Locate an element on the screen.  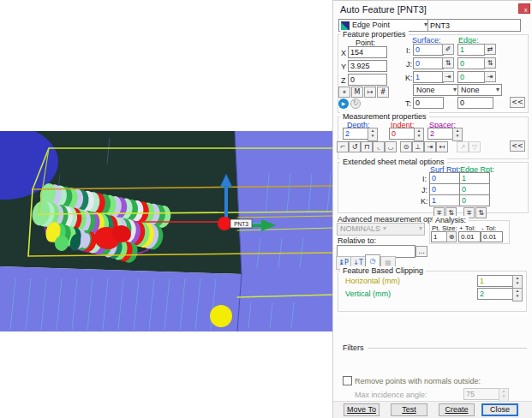
minus-tol-input is located at coordinates (492, 236).